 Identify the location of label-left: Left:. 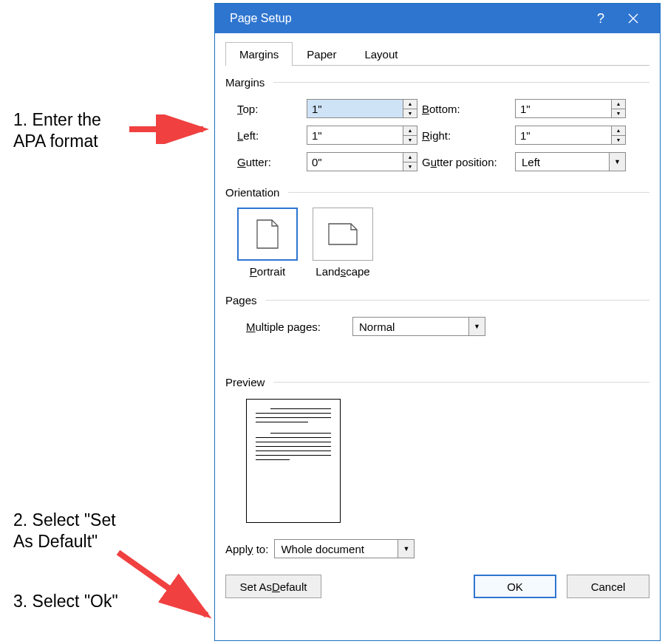
(270, 136).